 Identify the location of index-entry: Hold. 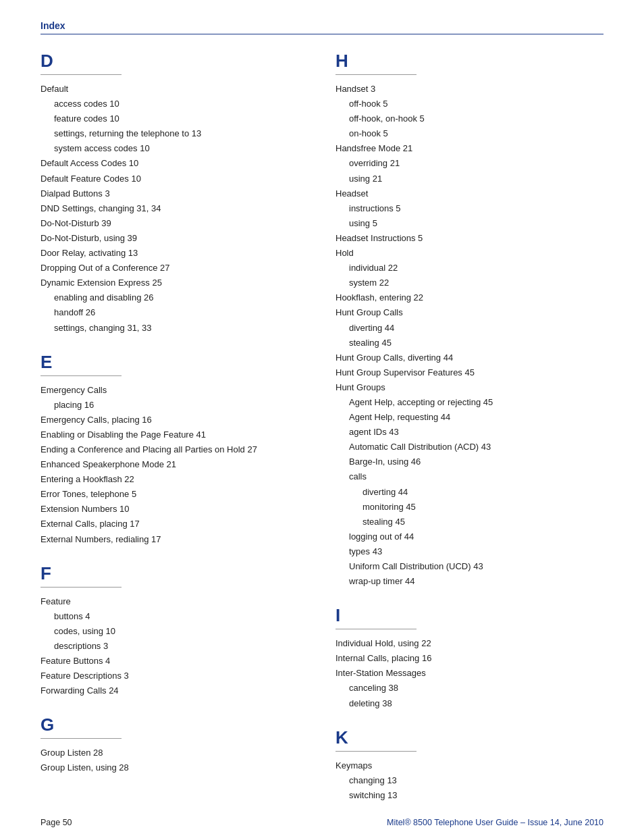
(470, 253).